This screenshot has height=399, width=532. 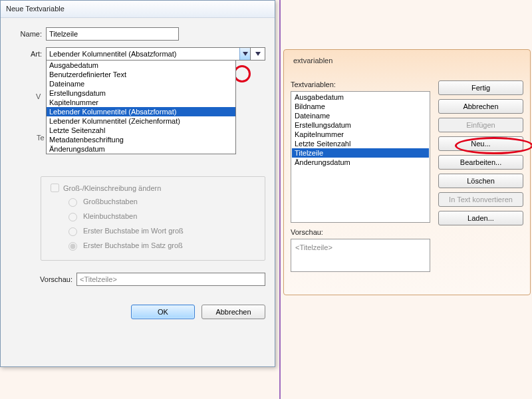 What do you see at coordinates (141, 74) in the screenshot?
I see `dropdown-option: Benutzerdefinierter Text` at bounding box center [141, 74].